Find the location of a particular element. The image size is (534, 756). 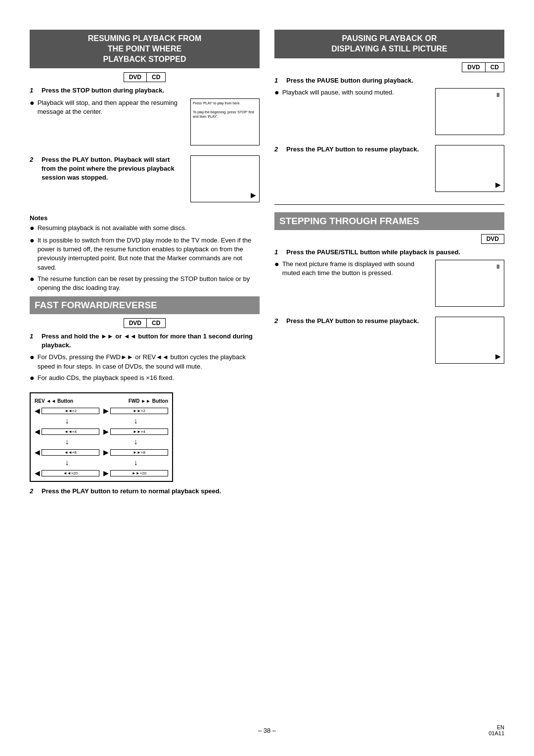

section-divider is located at coordinates (390, 205).